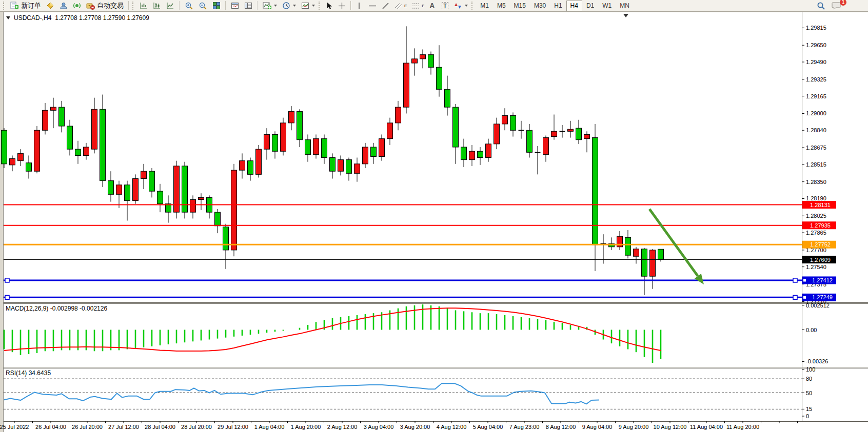  Describe the element at coordinates (436, 303) in the screenshot. I see `macd-pane-splitter` at that location.